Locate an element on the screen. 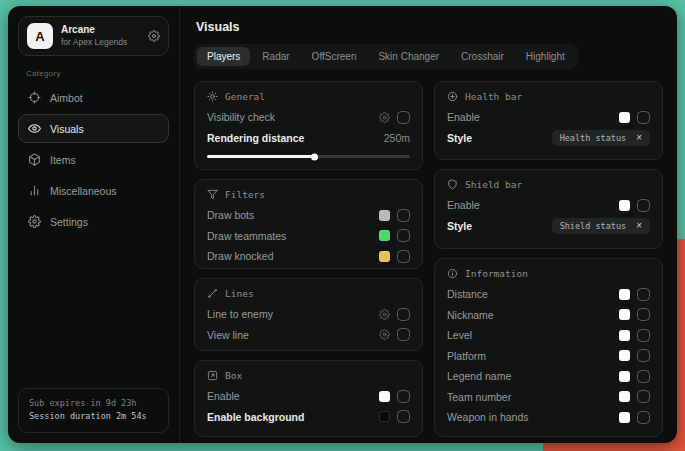 The image size is (685, 451). shield-bar-card: Shield bar Enable Style Shield status is located at coordinates (548, 209).